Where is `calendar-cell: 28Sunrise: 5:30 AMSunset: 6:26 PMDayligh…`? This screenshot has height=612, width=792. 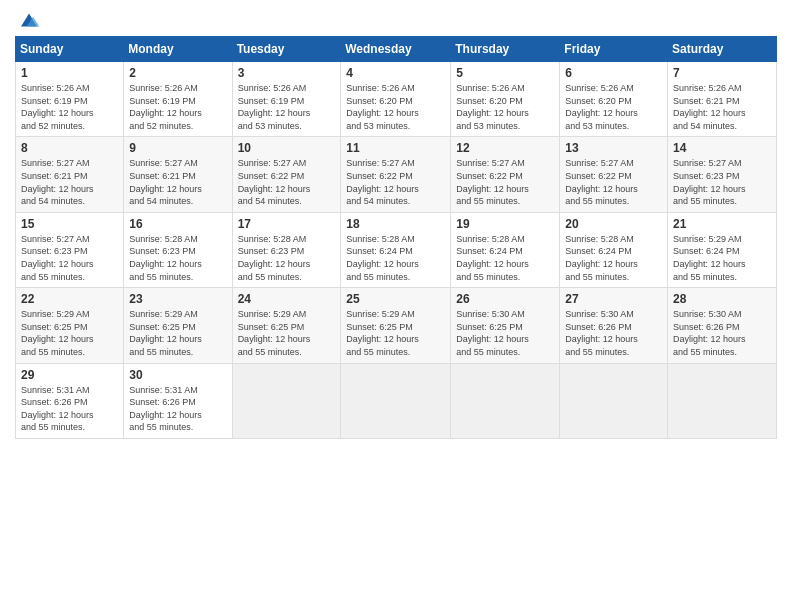 calendar-cell: 28Sunrise: 5:30 AMSunset: 6:26 PMDayligh… is located at coordinates (722, 326).